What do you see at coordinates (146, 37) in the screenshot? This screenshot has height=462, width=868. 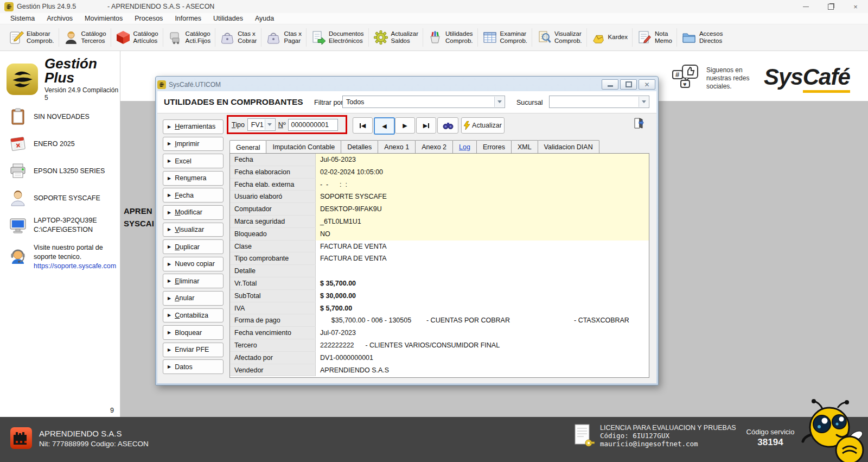 I see `toolbar-label: CatálogoArtículos` at bounding box center [146, 37].